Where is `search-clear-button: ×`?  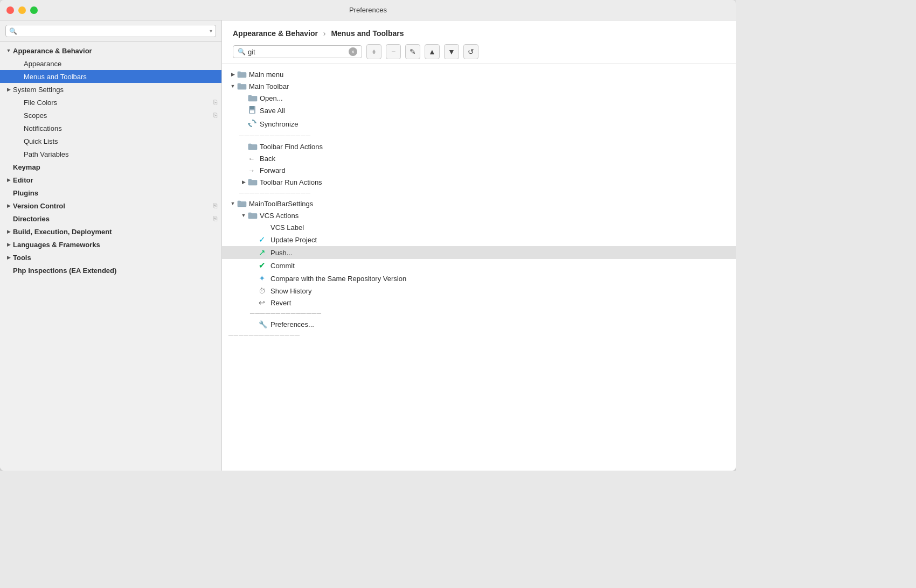
search-clear-button: × is located at coordinates (353, 52).